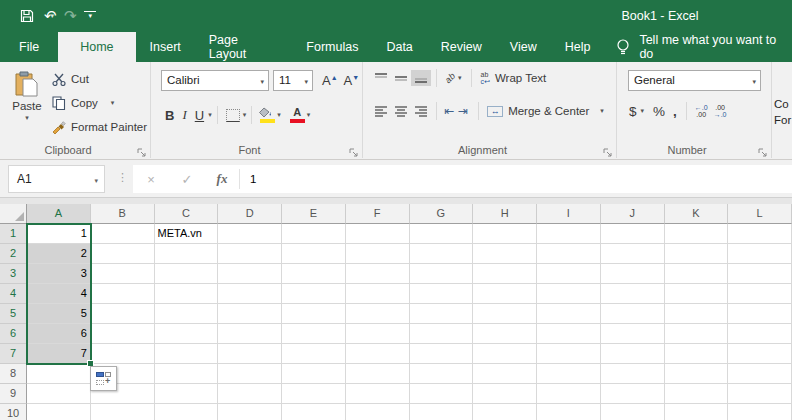 The width and height of the screenshot is (792, 420). What do you see at coordinates (442, 214) in the screenshot?
I see `column-header-G: G` at bounding box center [442, 214].